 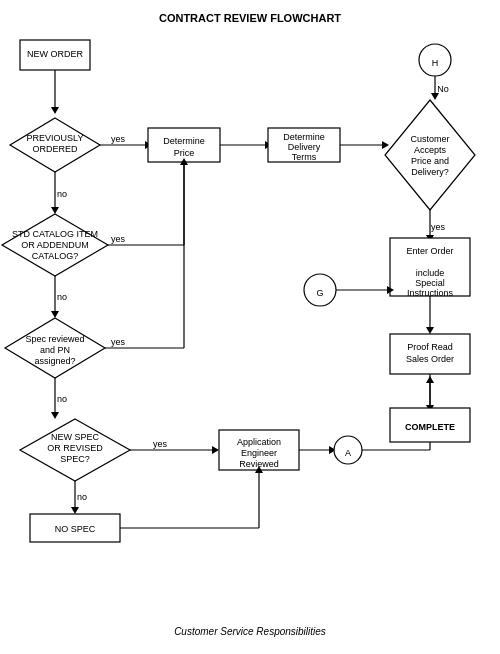 What do you see at coordinates (250, 18) in the screenshot?
I see `chart-title: CONTRACT REVIEW FLOWCHART` at bounding box center [250, 18].